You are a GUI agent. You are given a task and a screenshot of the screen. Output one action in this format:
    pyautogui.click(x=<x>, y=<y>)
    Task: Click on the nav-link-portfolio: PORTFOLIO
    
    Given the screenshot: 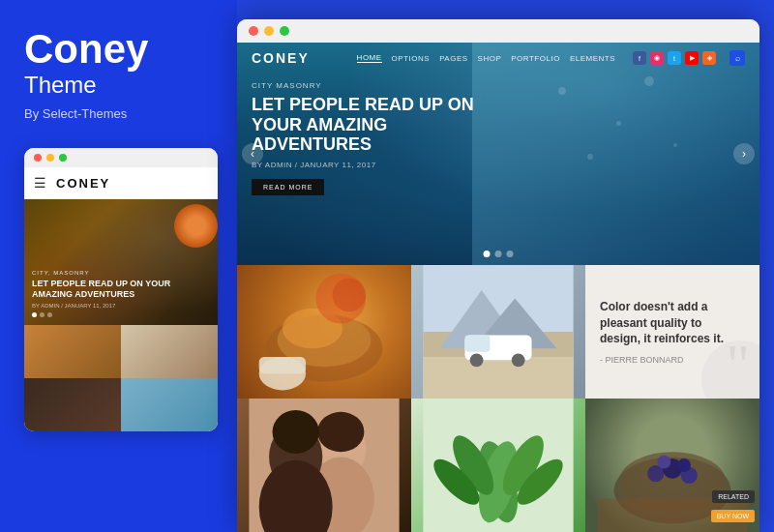 What is the action you would take?
    pyautogui.click(x=536, y=58)
    